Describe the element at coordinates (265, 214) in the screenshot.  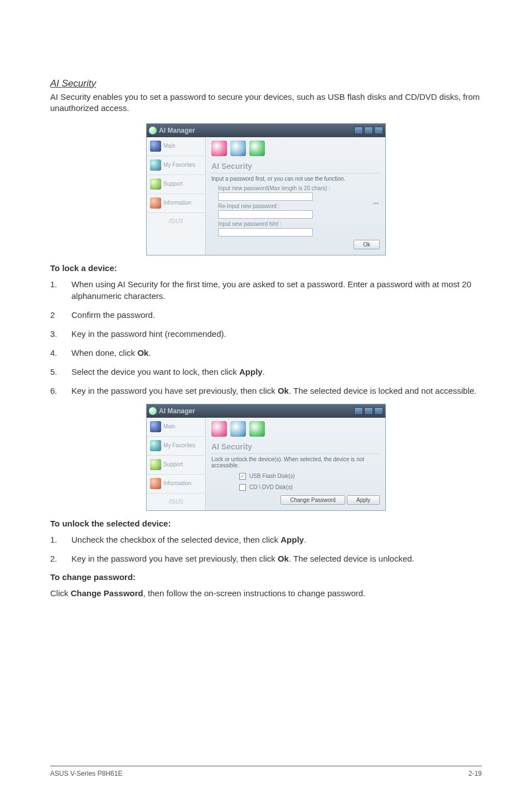
I see `reinput-password-input` at that location.